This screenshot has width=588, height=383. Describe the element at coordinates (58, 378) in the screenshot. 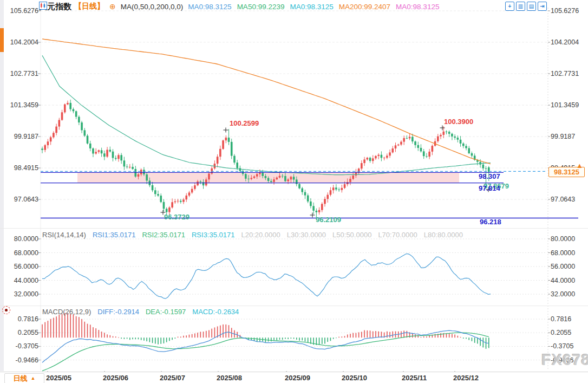

I see `date-label: 2025/05` at that location.